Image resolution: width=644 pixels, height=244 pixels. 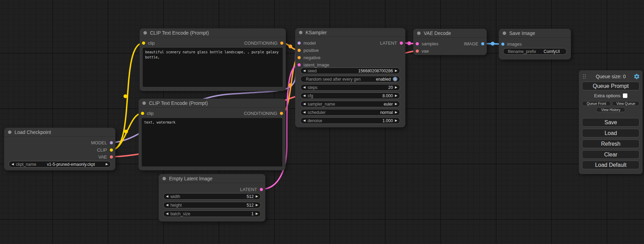 What do you see at coordinates (626, 103) in the screenshot?
I see `view-queue-button: View Queue` at bounding box center [626, 103].